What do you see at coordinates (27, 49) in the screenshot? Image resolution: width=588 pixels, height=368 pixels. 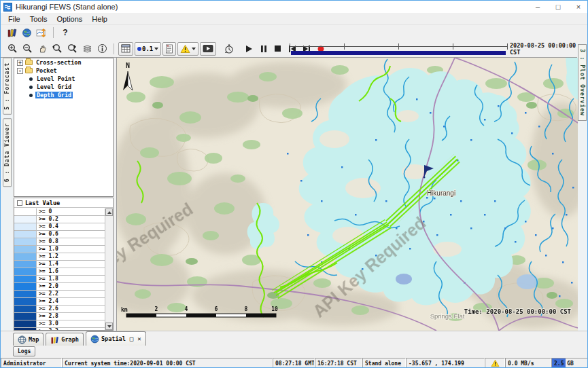 I see `zoom-out-button` at bounding box center [27, 49].